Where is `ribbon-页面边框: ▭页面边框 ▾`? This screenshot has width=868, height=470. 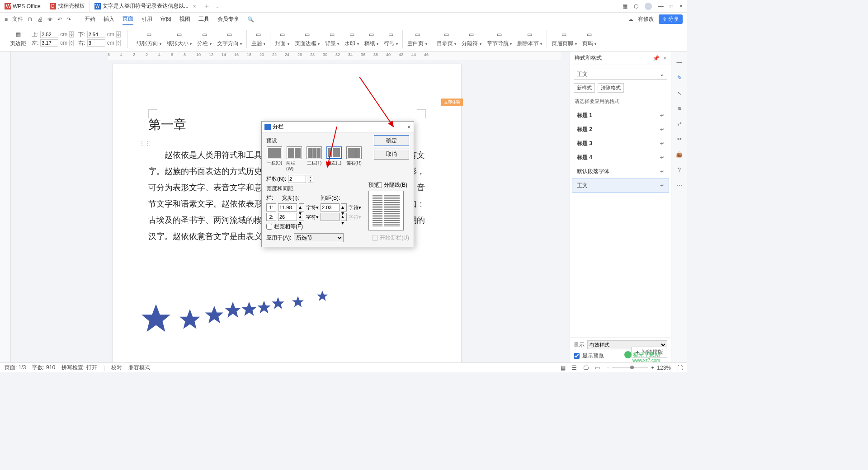 ribbon-页面边框: ▭页面边框 ▾ is located at coordinates (307, 39).